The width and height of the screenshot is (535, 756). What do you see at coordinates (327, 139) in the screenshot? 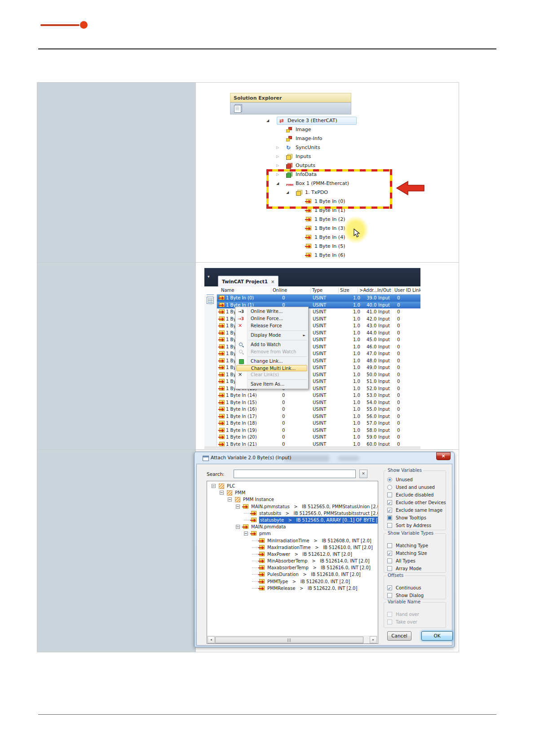
I see `se-tree-item: Image-Info` at bounding box center [327, 139].